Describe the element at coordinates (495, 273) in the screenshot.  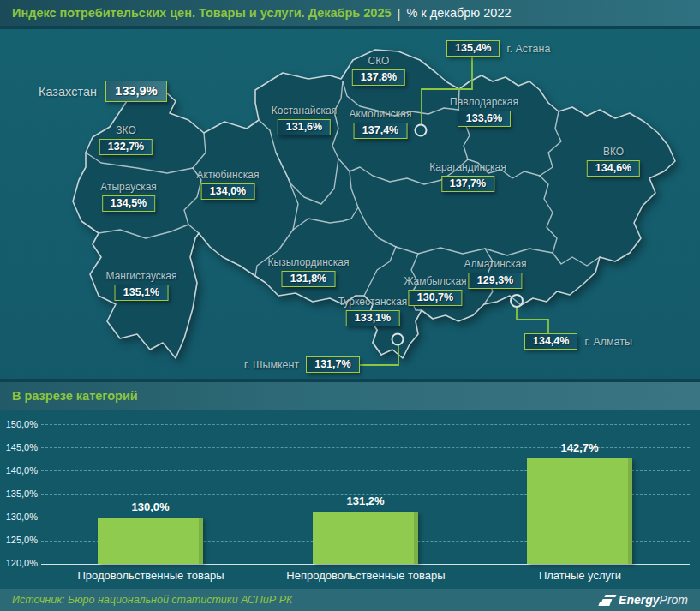
I see `region-label-almaty-region: Алматинская 129,3%` at that location.